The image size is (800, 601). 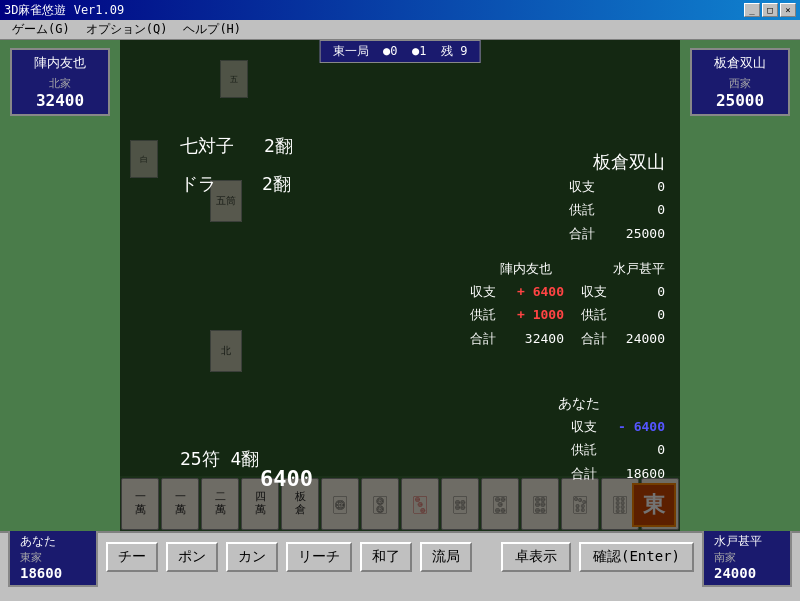 What do you see at coordinates (617, 210) in the screenshot?
I see `winner-scores: 収支0 供託0 合計25000` at bounding box center [617, 210].